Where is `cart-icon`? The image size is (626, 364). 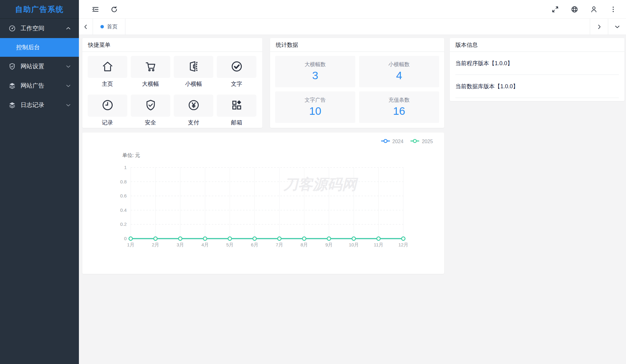 cart-icon is located at coordinates (151, 67).